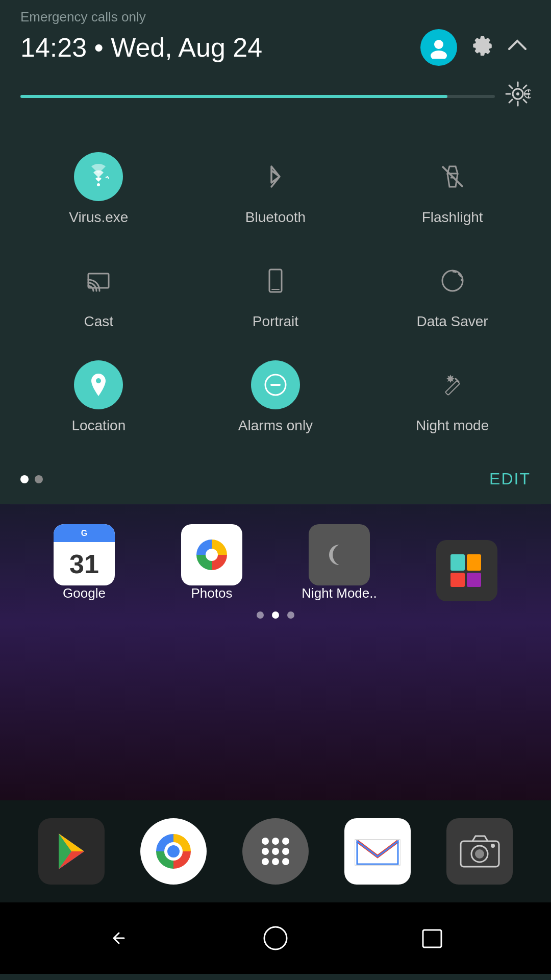 This screenshot has height=980, width=551. I want to click on dock-icon-apps, so click(276, 851).